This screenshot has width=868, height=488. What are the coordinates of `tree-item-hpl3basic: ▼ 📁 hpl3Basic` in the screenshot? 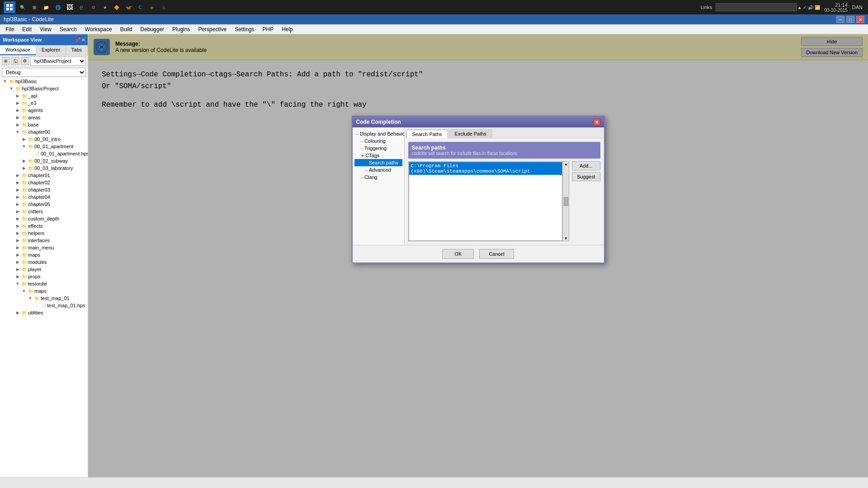 It's located at (44, 81).